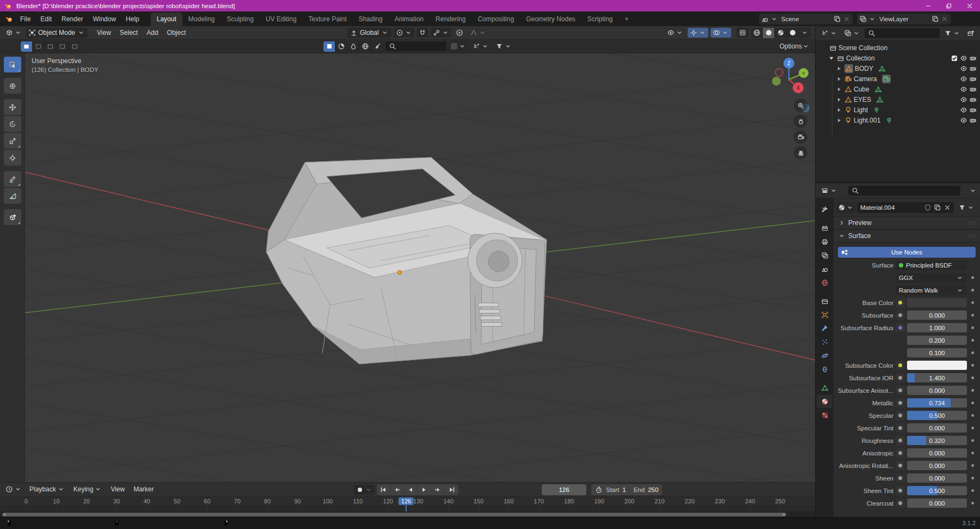 The image size is (980, 529). Describe the element at coordinates (364, 490) in the screenshot. I see `auto-keyframe-button` at that location.